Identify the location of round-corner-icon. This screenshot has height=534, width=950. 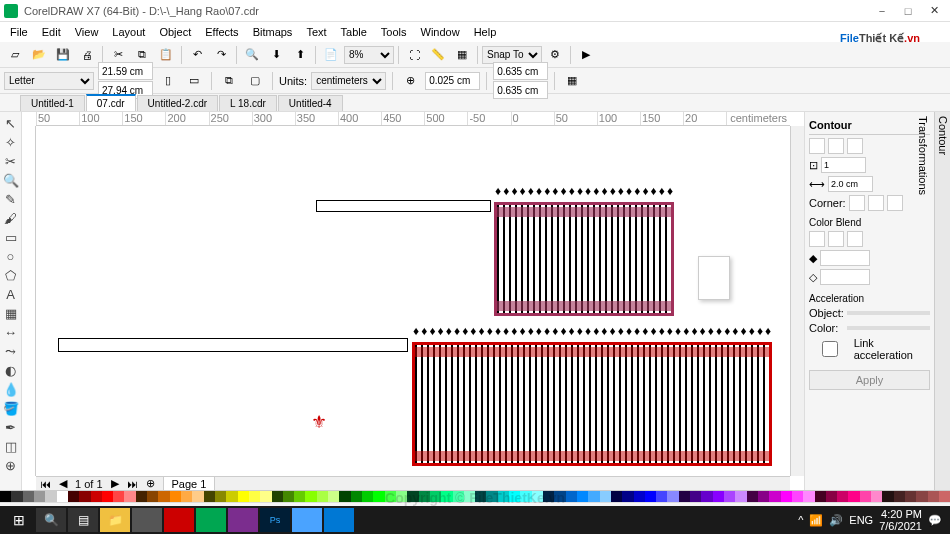
(876, 203).